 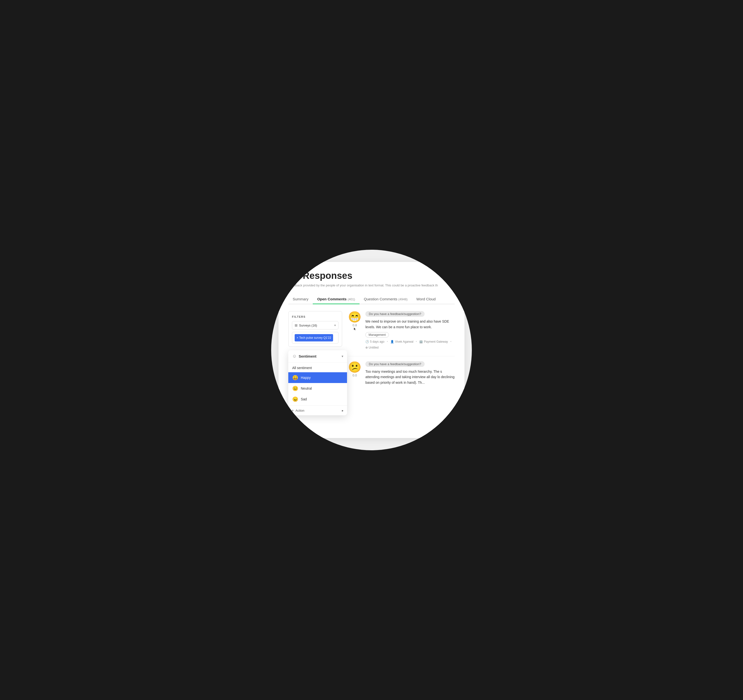 I want to click on tab-word-cloud: Word Cloud, so click(x=426, y=300).